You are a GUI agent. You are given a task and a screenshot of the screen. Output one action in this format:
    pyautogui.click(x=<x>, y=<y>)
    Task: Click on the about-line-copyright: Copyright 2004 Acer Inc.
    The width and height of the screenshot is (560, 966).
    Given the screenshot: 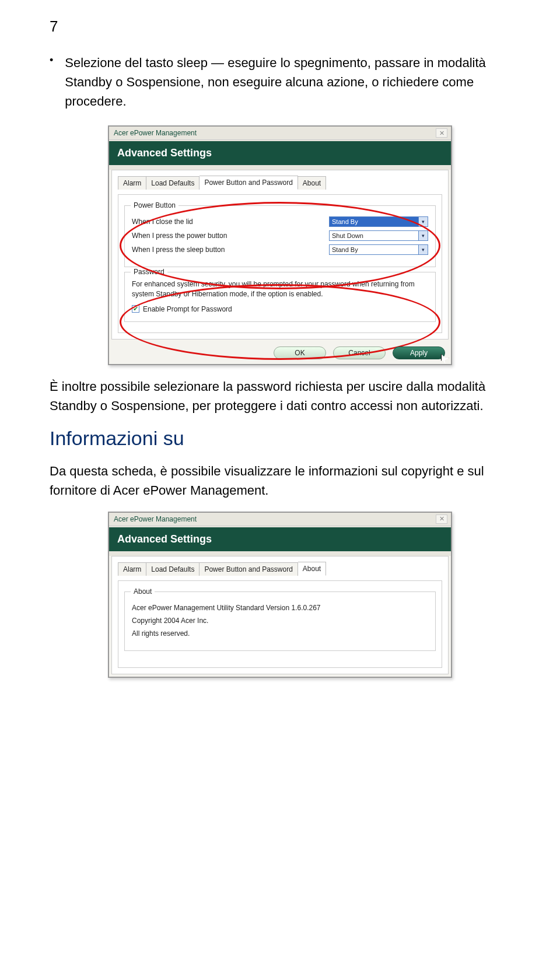 What is the action you would take?
    pyautogui.click(x=280, y=621)
    